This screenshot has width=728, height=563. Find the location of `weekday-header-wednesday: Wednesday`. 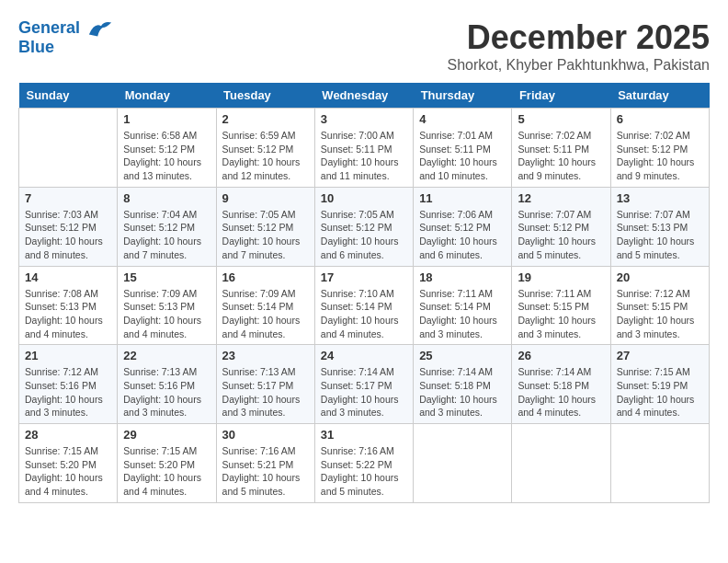

weekday-header-wednesday: Wednesday is located at coordinates (364, 96).